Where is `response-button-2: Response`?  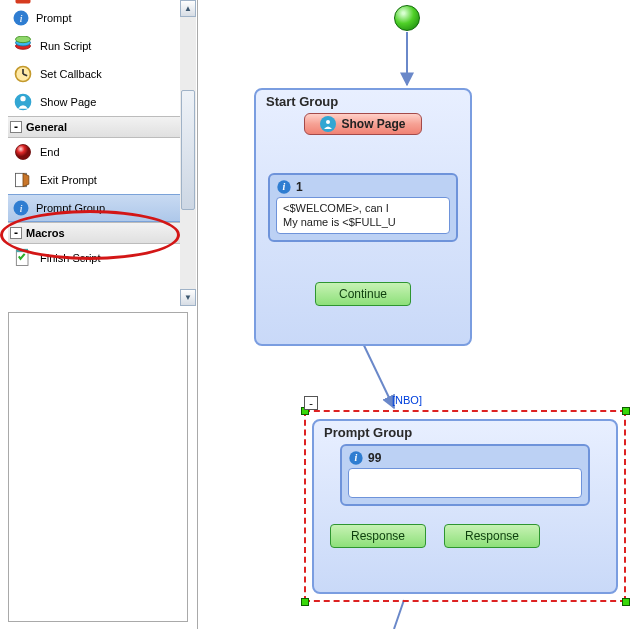 response-button-2: Response is located at coordinates (492, 536).